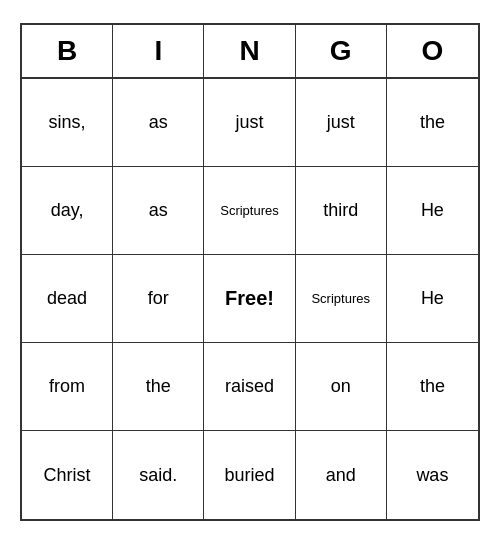 This screenshot has width=500, height=544. What do you see at coordinates (250, 475) in the screenshot?
I see `bingo-cell: buried` at bounding box center [250, 475].